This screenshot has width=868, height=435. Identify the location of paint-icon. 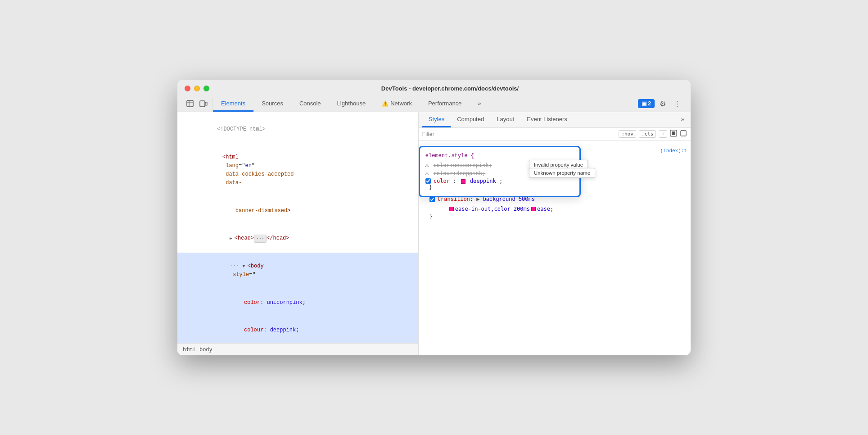
(674, 134).